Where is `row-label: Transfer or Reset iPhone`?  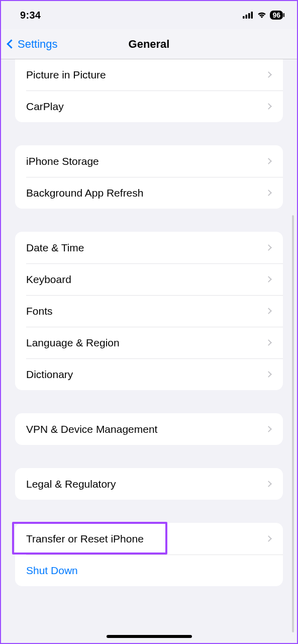 row-label: Transfer or Reset iPhone is located at coordinates (146, 539).